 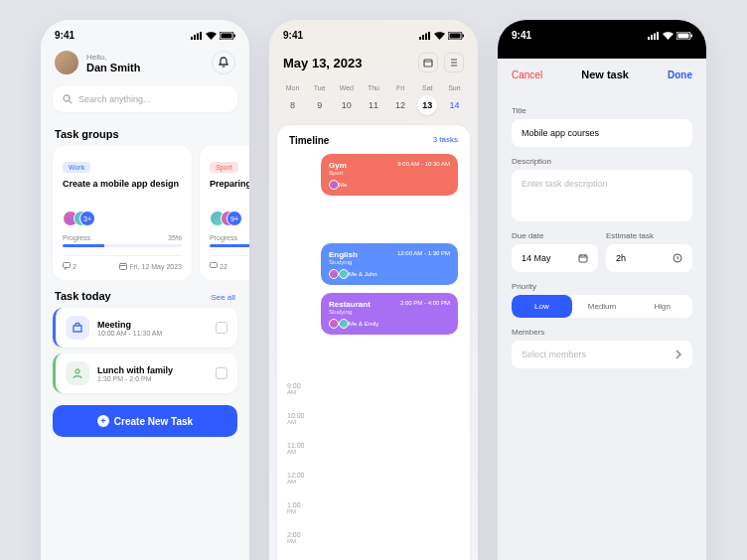 I want to click on search-icon, so click(x=68, y=99).